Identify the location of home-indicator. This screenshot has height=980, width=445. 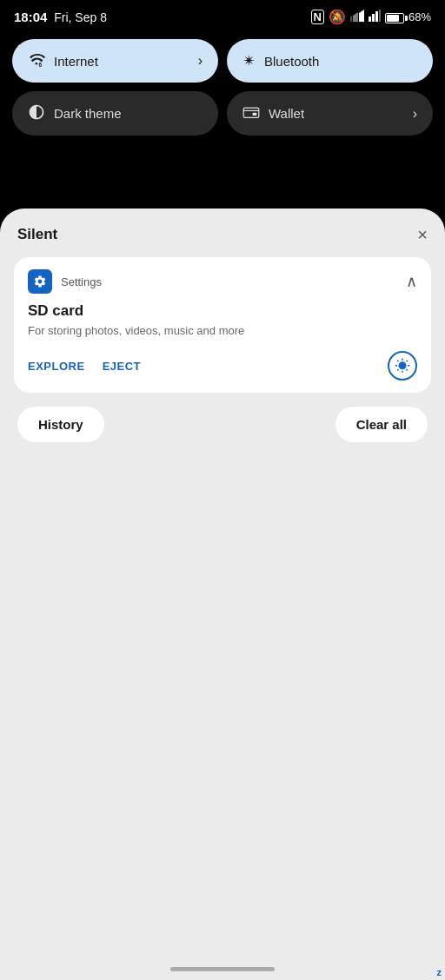
(222, 970).